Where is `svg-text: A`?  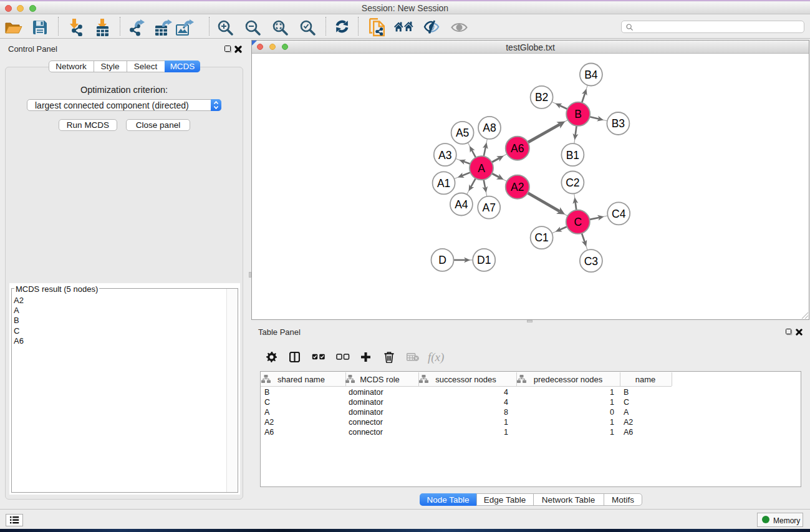
svg-text: A is located at coordinates (481, 168).